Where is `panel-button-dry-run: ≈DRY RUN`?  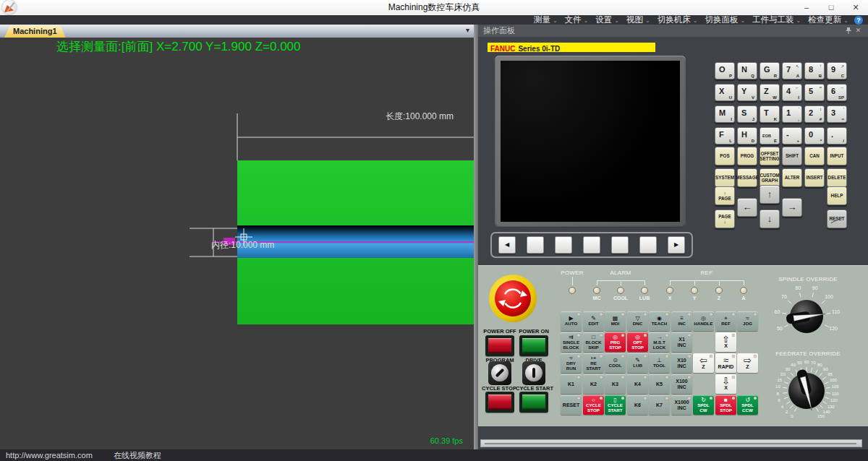 panel-button-dry-run: ≈DRY RUN is located at coordinates (571, 363).